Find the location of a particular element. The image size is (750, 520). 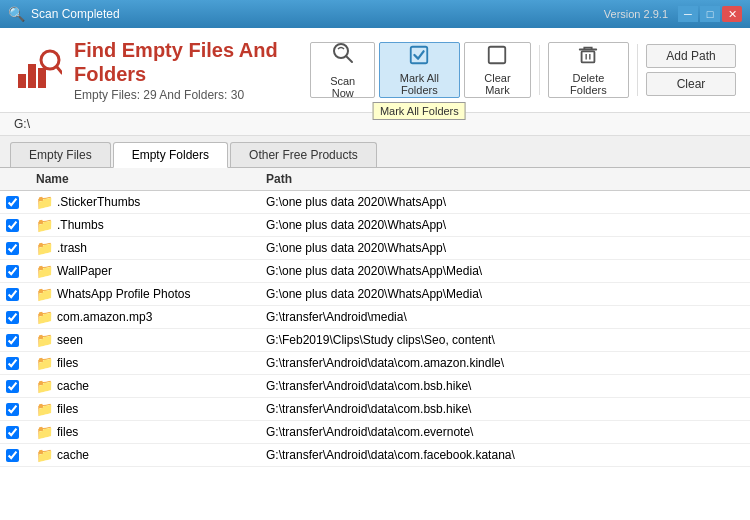

row-name: 📁 .trash is located at coordinates (151, 248).